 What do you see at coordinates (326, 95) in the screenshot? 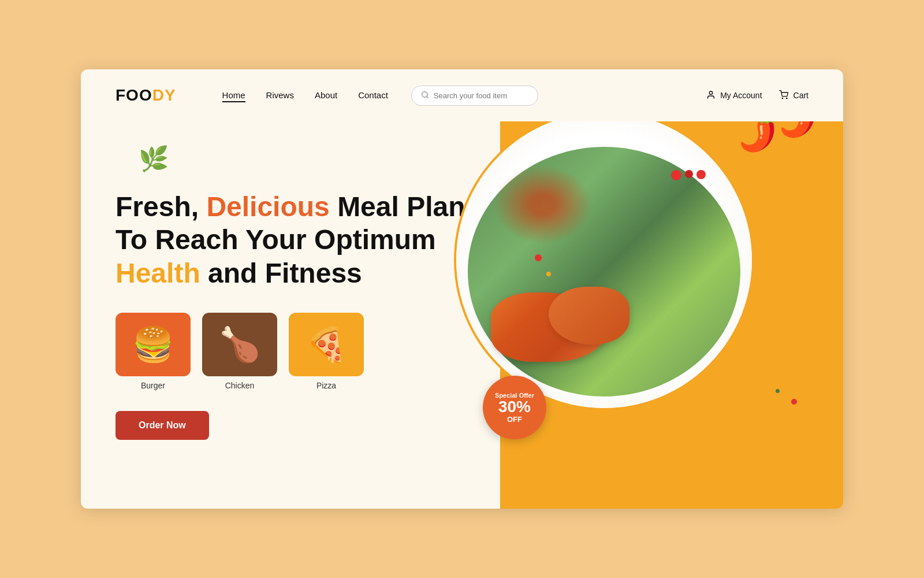
I see `nav-item-about: About` at bounding box center [326, 95].